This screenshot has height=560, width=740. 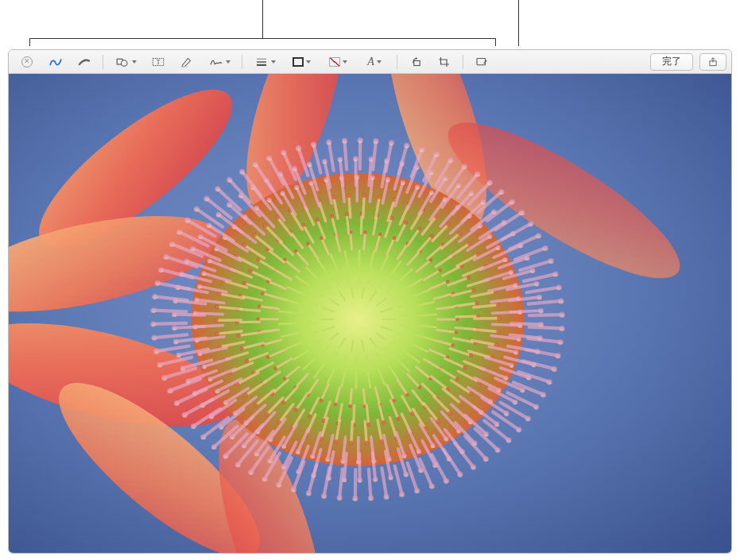 I want to click on shapes-button, so click(x=126, y=62).